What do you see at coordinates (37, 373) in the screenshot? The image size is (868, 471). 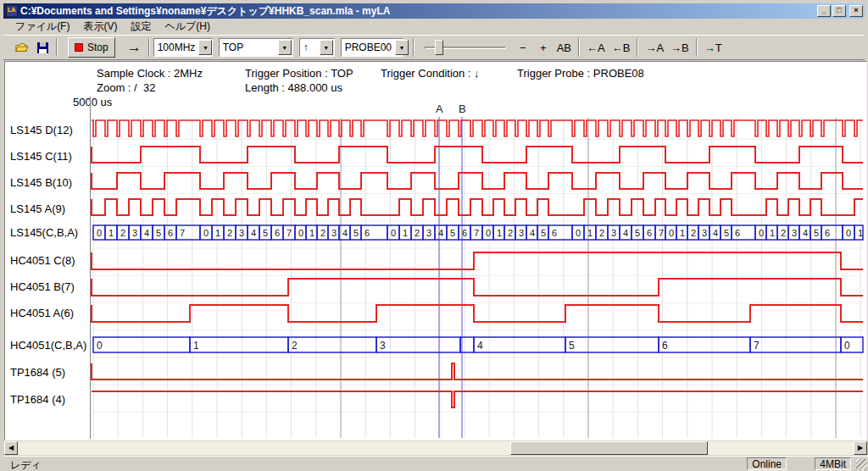 I see `channel-label: TP1684 (5)` at bounding box center [37, 373].